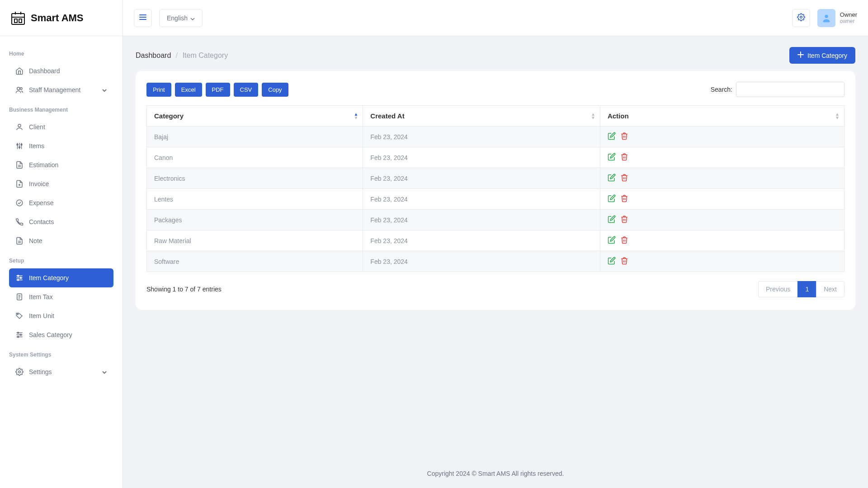  I want to click on sidebar-item-contacts: Contacts, so click(61, 222).